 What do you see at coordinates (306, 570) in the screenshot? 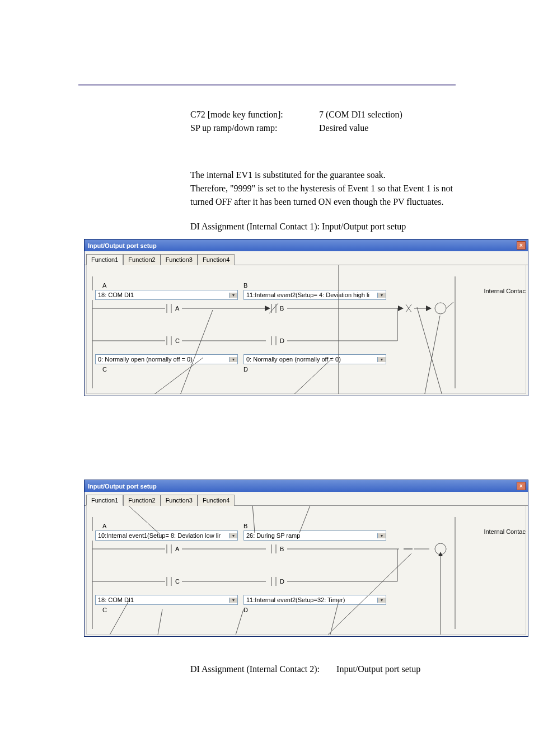
I see `function1-panel: A B C D 10:Internal event1(Setup= 8: Dev…` at bounding box center [306, 570].